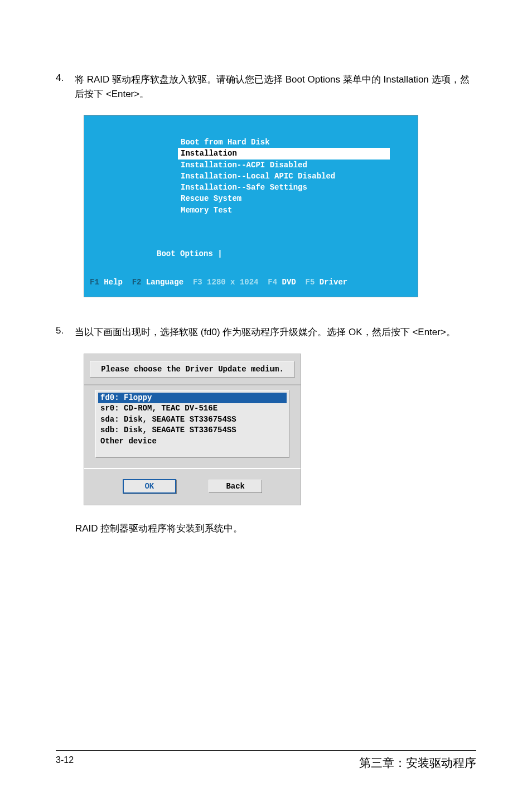  I want to click on boot-item: Installation--ACPI Disabled, so click(298, 165).